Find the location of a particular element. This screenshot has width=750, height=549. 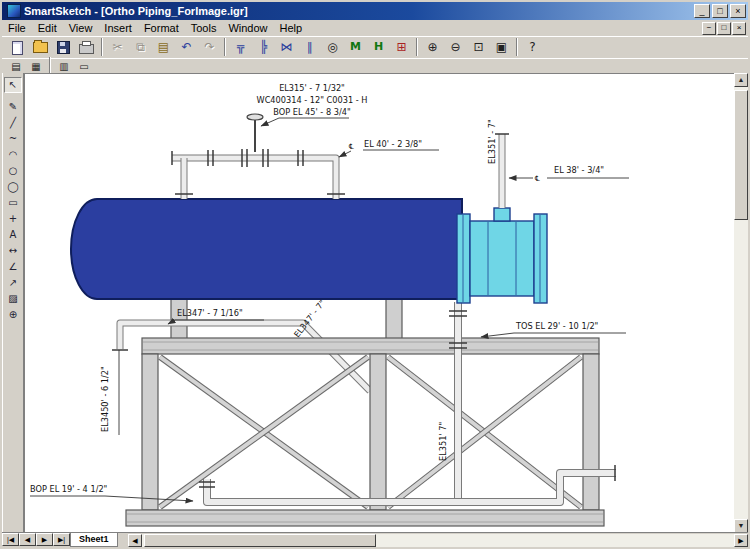

route-pipe-button: ╦ is located at coordinates (240, 47).